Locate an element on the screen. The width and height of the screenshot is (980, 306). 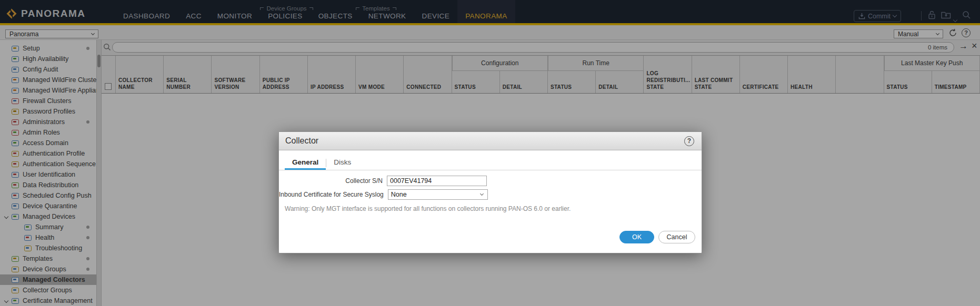
inbound-cert-label: Inbound Certificate for Secure Syslog is located at coordinates (334, 195).